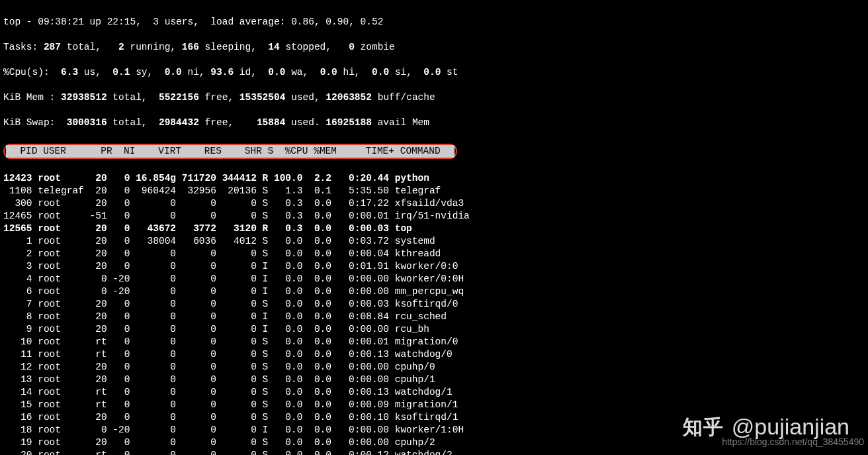 Image resolution: width=868 pixels, height=455 pixels. Describe the element at coordinates (434, 405) in the screenshot. I see `process-row: 15 root rt 0 0 0 0 S 0.0 0.0 0:00.09 mig…` at that location.